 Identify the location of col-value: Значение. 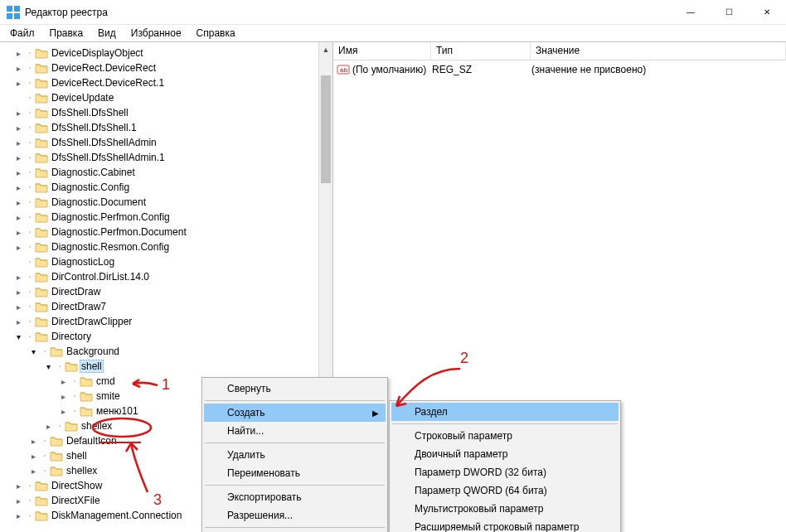
(658, 51).